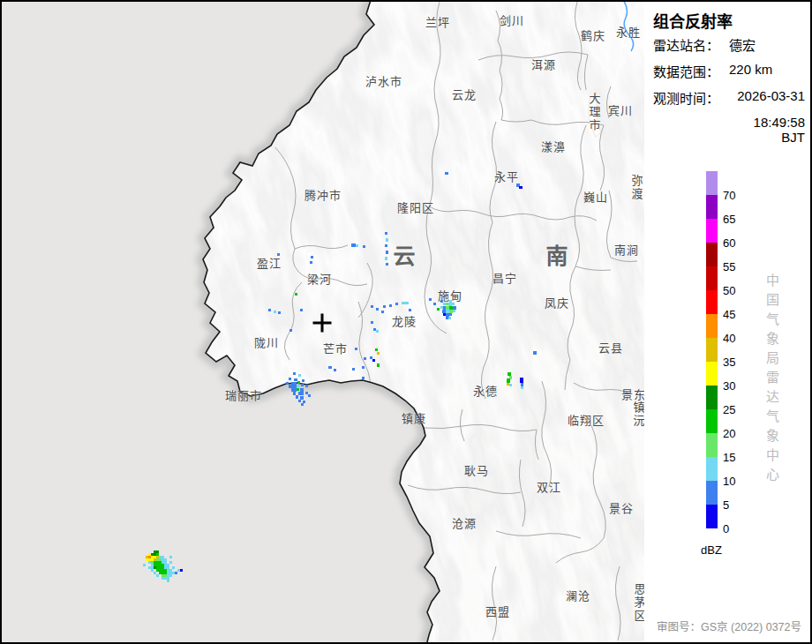  Describe the element at coordinates (711, 349) in the screenshot. I see `legend-color-segment: 35` at that location.